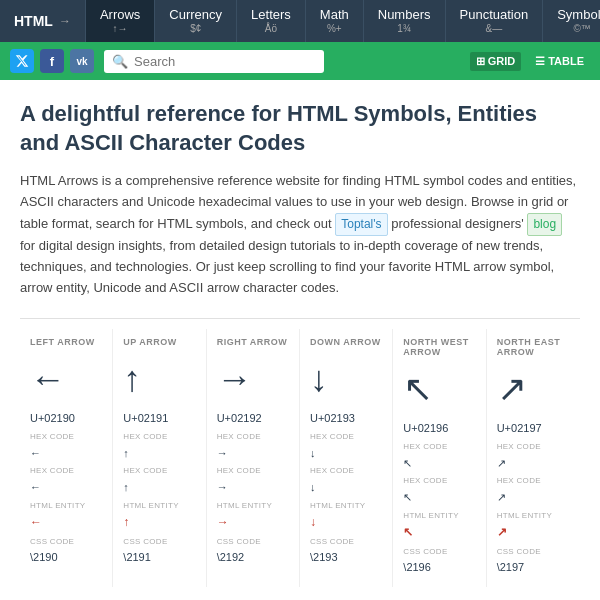 The height and width of the screenshot is (600, 600). What do you see at coordinates (480, 62) in the screenshot?
I see `grid-icon: ⊞` at bounding box center [480, 62].